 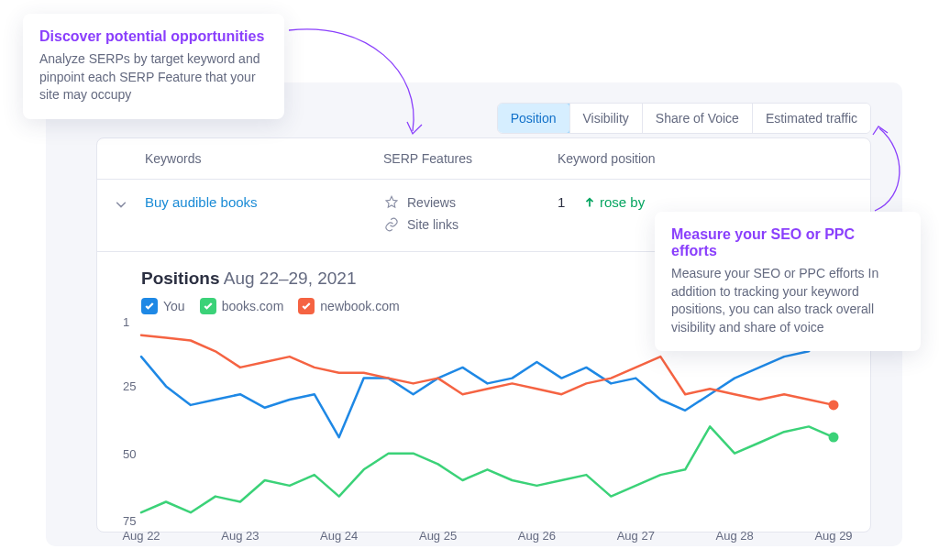 I want to click on callout-title: Discover potential opportunities, so click(x=154, y=37).